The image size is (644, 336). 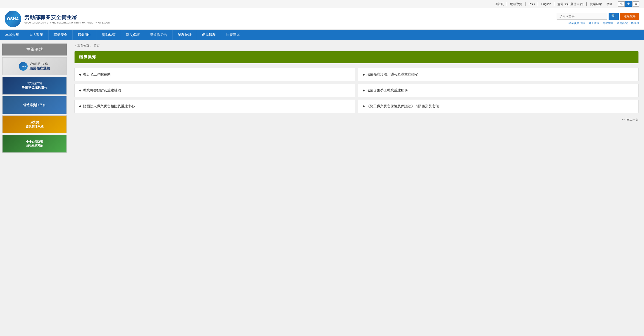 I want to click on card-label-4: 財團法人職業災害預防及重建中心, so click(x=109, y=106).